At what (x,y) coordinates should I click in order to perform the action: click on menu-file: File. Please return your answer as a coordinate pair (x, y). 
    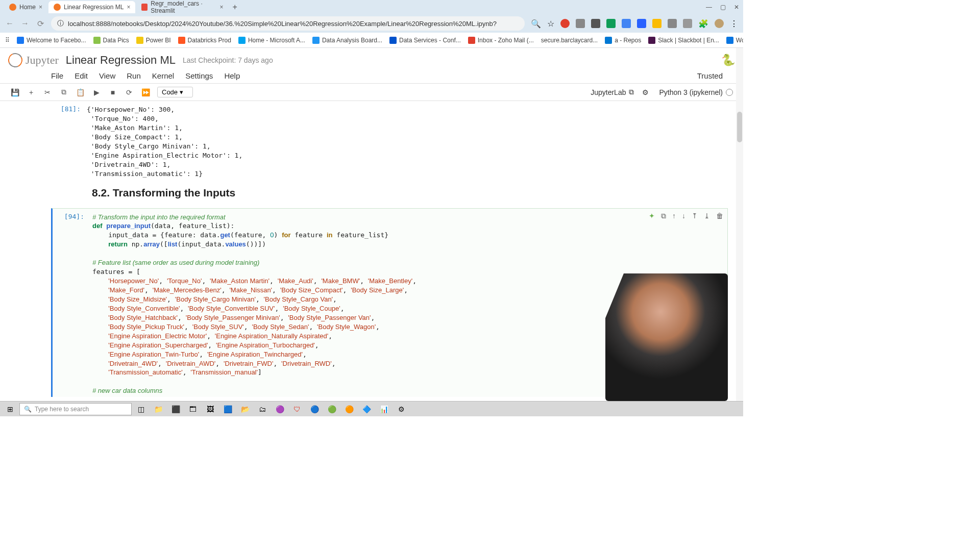
    Looking at the image, I should click on (57, 76).